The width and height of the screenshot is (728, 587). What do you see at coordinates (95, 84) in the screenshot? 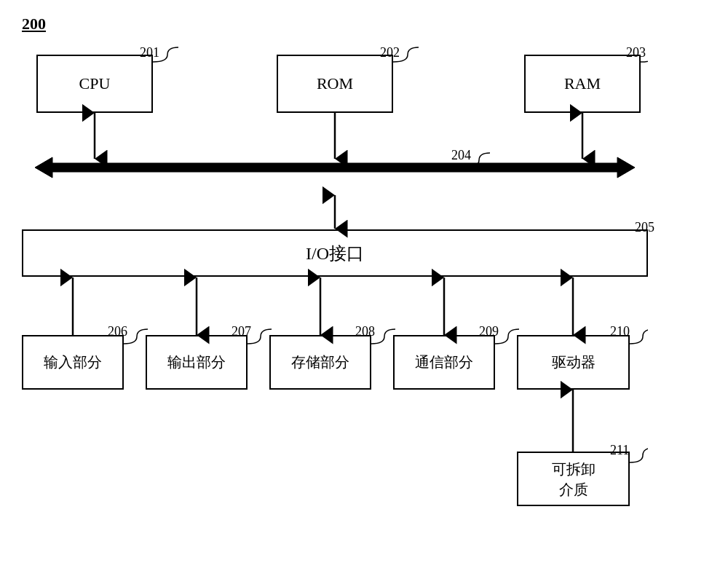
I see `cpu-box: CPU` at bounding box center [95, 84].